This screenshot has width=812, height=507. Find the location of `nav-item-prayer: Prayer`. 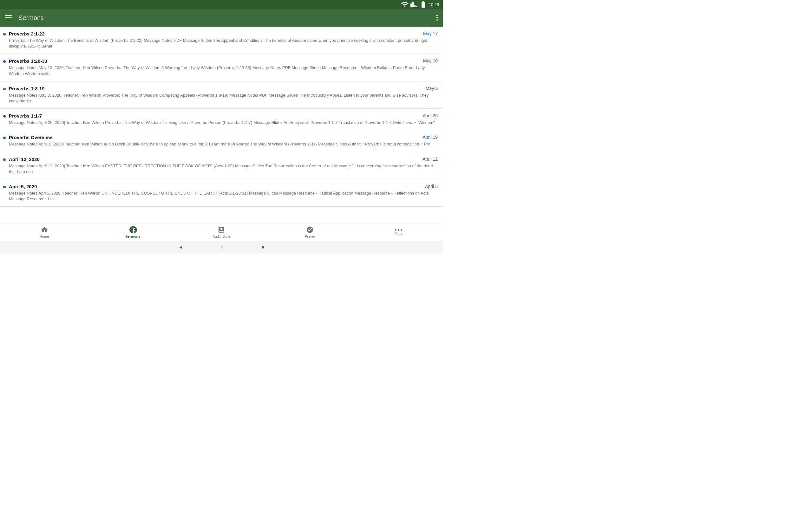

nav-item-prayer: Prayer is located at coordinates (310, 232).